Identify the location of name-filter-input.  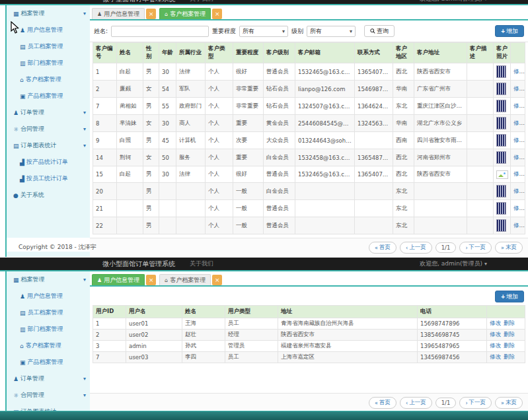
(160, 32).